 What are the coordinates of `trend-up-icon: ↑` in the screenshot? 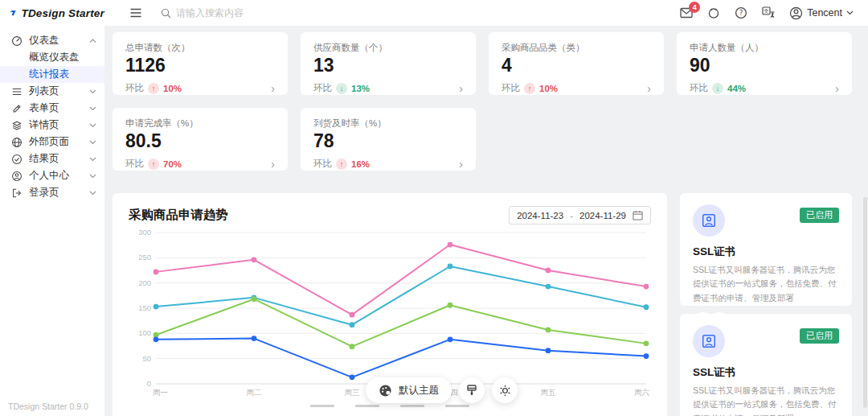 It's located at (342, 164).